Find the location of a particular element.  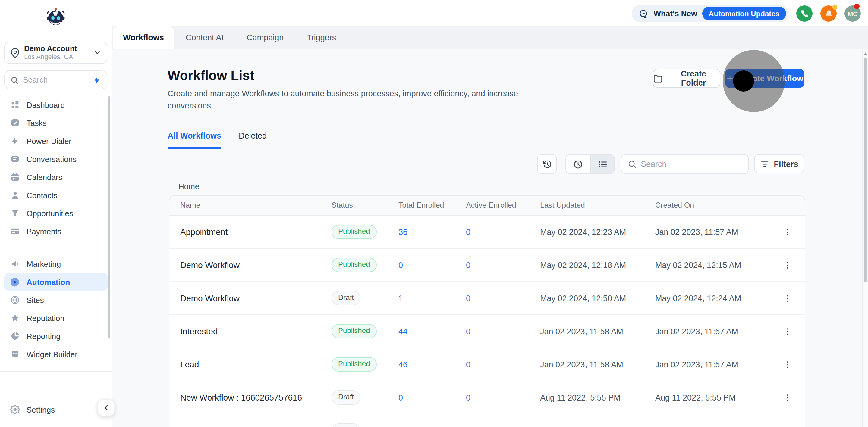

sidebar-item-contacts: Contacts is located at coordinates (56, 195).